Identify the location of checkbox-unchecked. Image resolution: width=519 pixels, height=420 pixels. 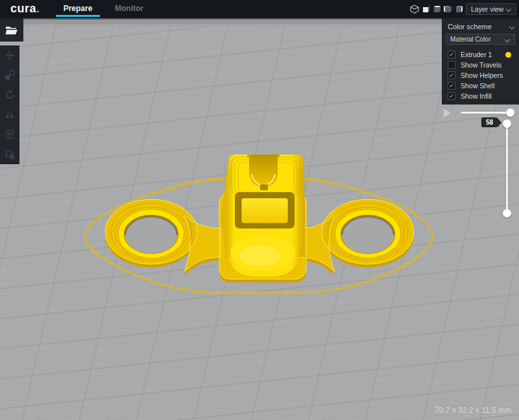
(452, 65).